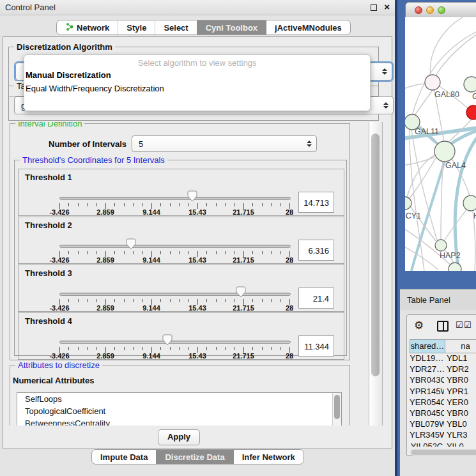  I want to click on table-hscrollbar-thumb, so click(443, 452).